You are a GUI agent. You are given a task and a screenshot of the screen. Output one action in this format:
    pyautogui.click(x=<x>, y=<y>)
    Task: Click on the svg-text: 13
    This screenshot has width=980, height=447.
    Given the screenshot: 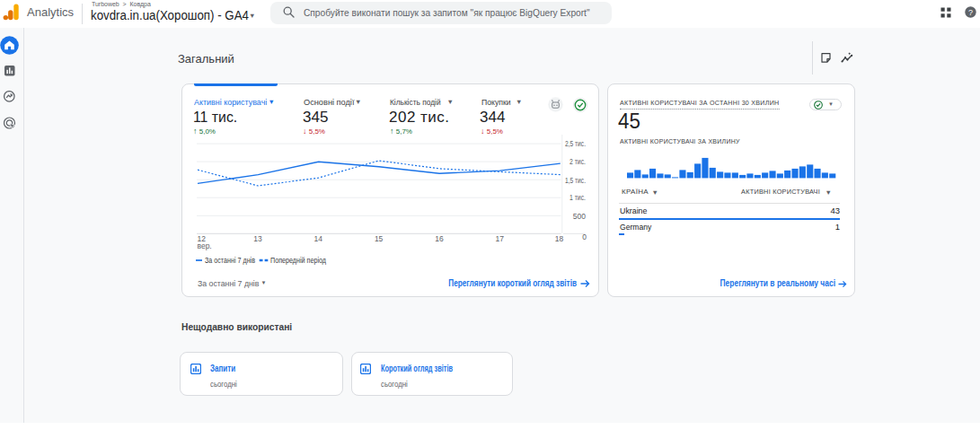 What is the action you would take?
    pyautogui.click(x=258, y=239)
    